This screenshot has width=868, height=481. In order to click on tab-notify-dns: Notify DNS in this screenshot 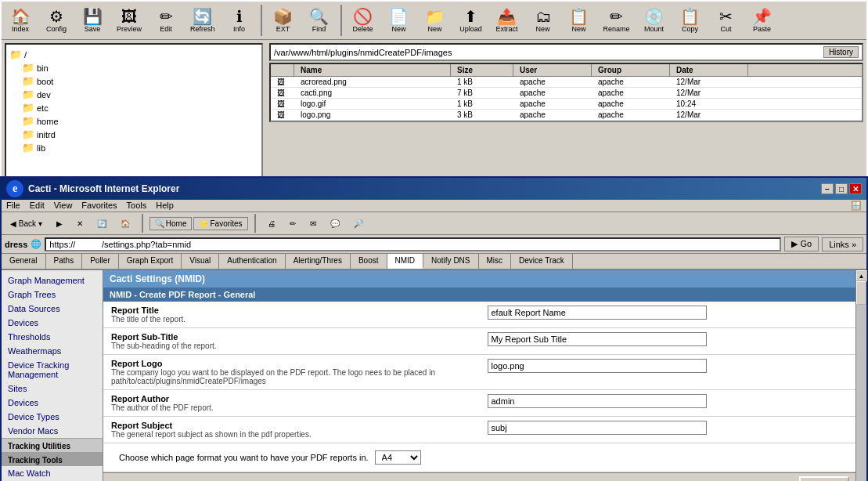, I will do `click(451, 262)`.